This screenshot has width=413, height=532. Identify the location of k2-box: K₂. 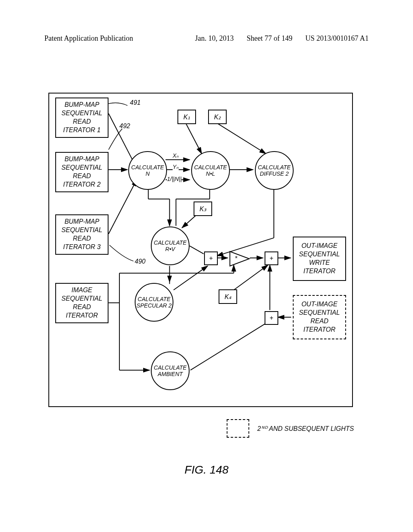
(217, 117).